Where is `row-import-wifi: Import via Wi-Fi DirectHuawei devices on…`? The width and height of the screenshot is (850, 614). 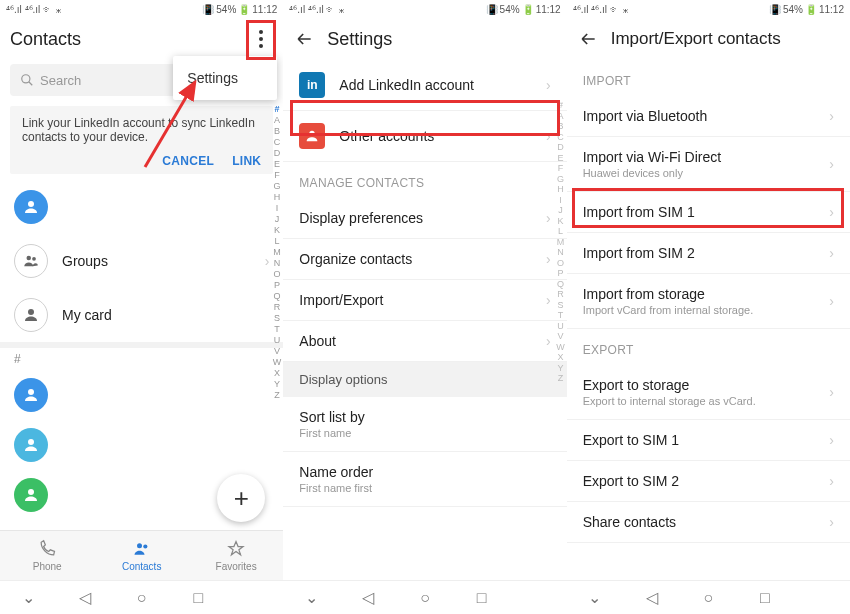
row-import-wifi: Import via Wi-Fi DirectHuawei devices on… is located at coordinates (708, 164).